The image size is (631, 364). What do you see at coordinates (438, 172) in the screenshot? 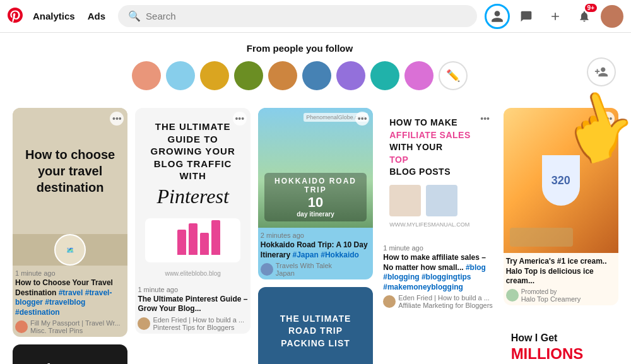
I see `pin-card-affiliate: HOW TO MAKE AFFILIATE SALES WITH YOUR TO…` at bounding box center [438, 172].